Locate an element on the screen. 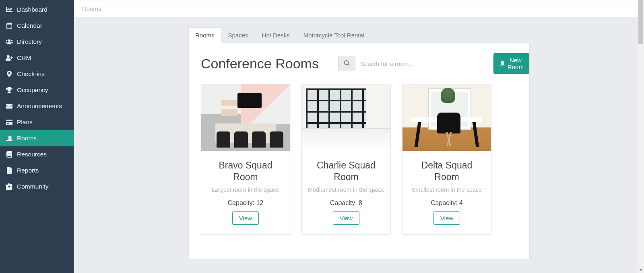 Image resolution: width=644 pixels, height=273 pixels. gear-icon is located at coordinates (9, 187).